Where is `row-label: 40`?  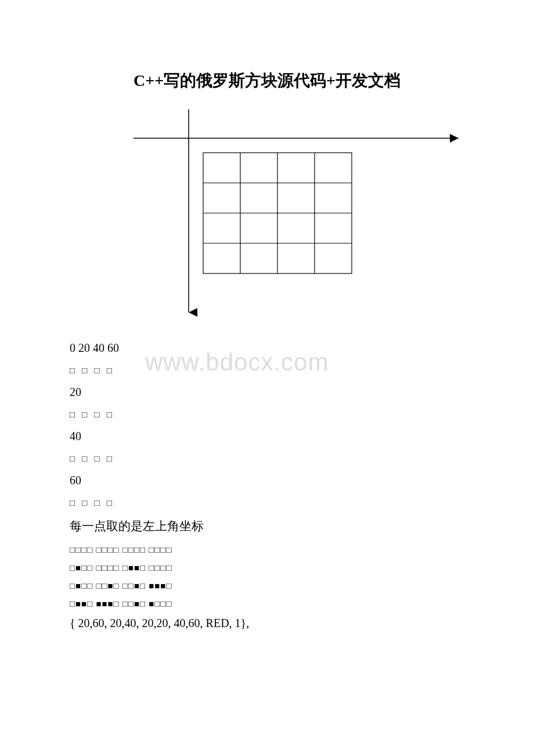
row-label: 40 is located at coordinates (267, 437).